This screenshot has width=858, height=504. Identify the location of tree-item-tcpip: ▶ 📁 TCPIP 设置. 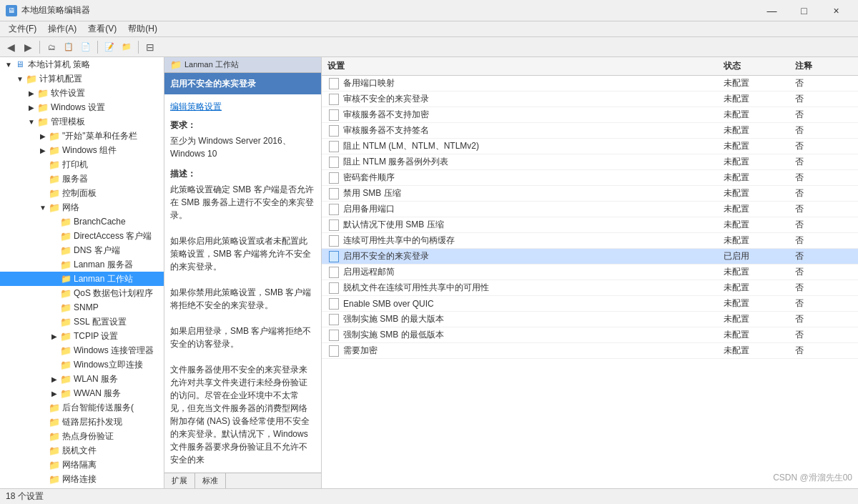
(82, 336).